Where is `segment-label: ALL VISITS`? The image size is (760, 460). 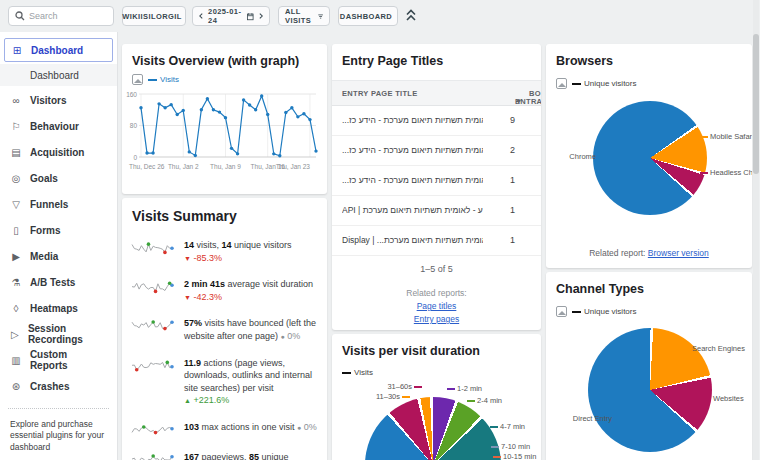 segment-label: ALL VISITS is located at coordinates (300, 16).